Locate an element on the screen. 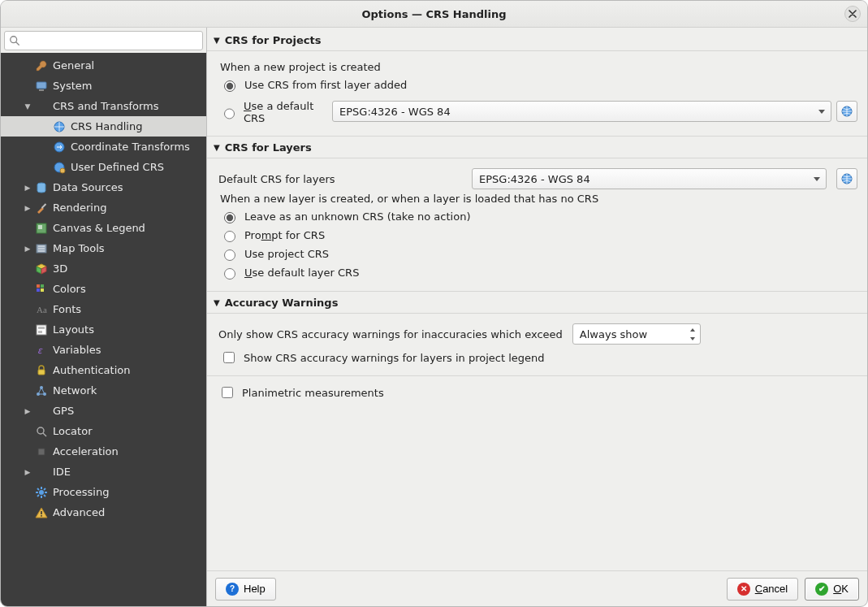  sidebar-item-fonts: AaFonts is located at coordinates (104, 309).